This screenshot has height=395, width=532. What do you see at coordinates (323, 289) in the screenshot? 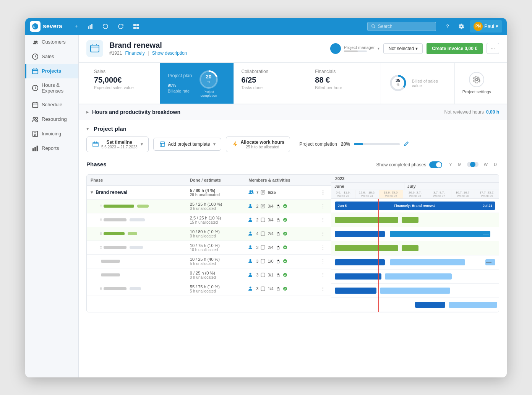
I see `sub7-more-icon: ⋮` at bounding box center [323, 289].